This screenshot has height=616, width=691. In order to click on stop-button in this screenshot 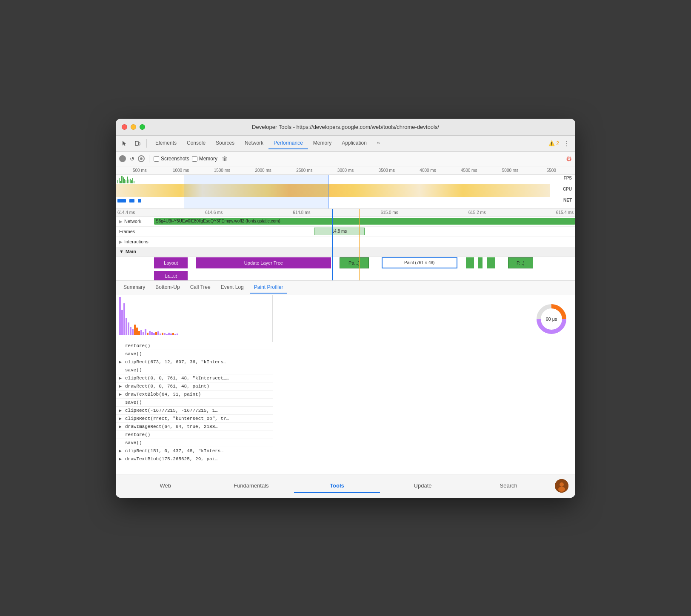, I will do `click(141, 159)`.